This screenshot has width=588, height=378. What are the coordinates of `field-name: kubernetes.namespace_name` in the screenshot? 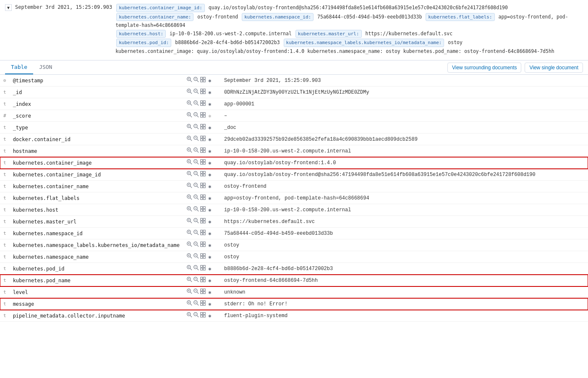 It's located at (97, 257).